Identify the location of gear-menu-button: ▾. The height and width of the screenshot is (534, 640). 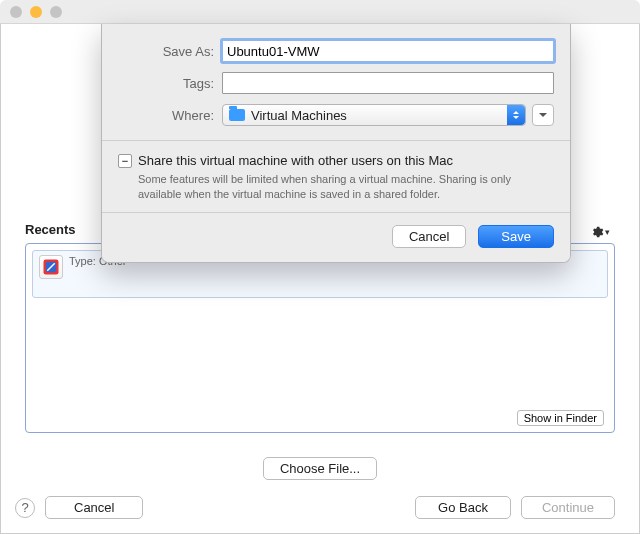
(600, 232).